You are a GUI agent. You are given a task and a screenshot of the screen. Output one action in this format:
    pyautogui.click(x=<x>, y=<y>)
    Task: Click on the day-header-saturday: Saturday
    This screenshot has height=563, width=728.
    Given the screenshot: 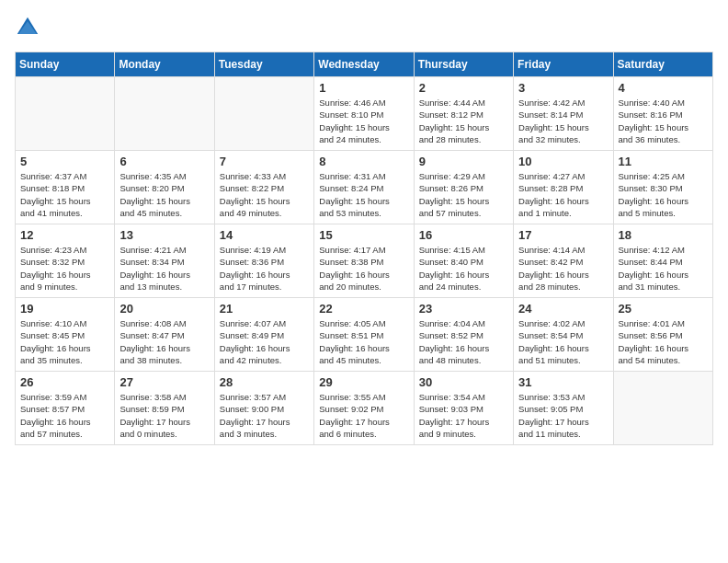 What is the action you would take?
    pyautogui.click(x=663, y=64)
    